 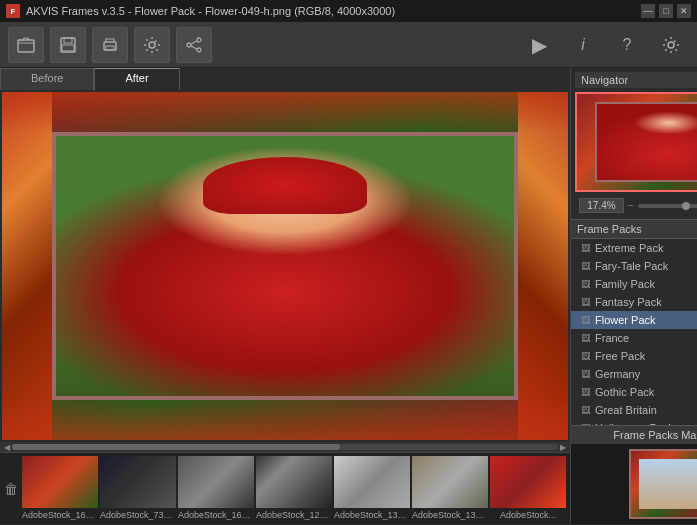 What do you see at coordinates (634, 284) in the screenshot?
I see `pack-item-family-pack: 🖼Family Pack` at bounding box center [634, 284].